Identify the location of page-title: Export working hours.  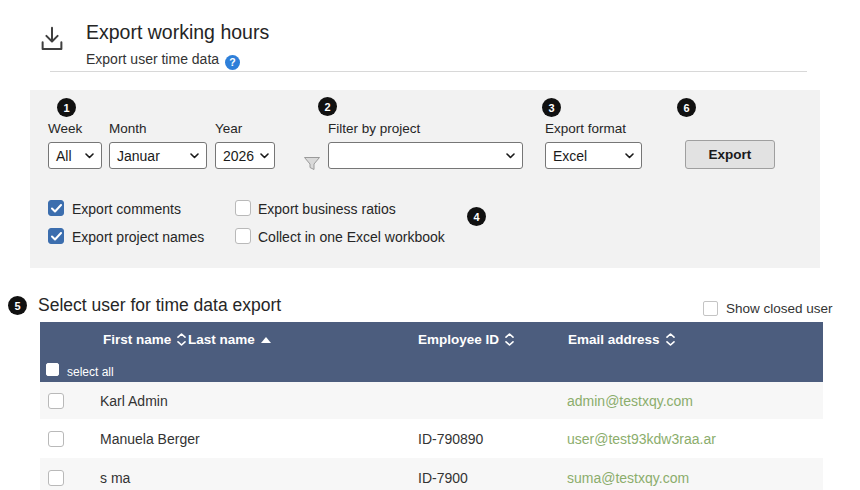
(178, 32).